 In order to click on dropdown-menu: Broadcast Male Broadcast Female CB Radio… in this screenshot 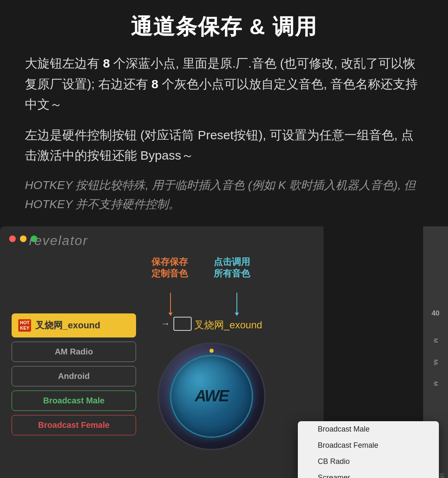, I will do `click(368, 449)`.